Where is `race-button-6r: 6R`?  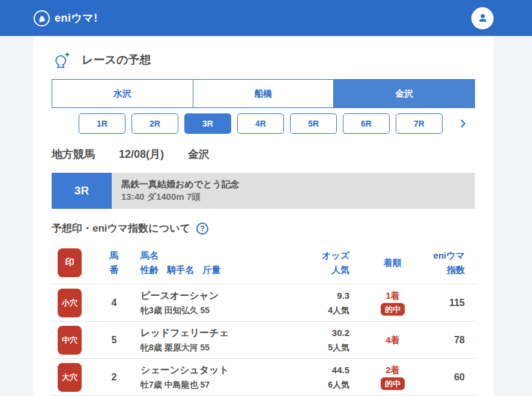
race-button-6r: 6R is located at coordinates (366, 124).